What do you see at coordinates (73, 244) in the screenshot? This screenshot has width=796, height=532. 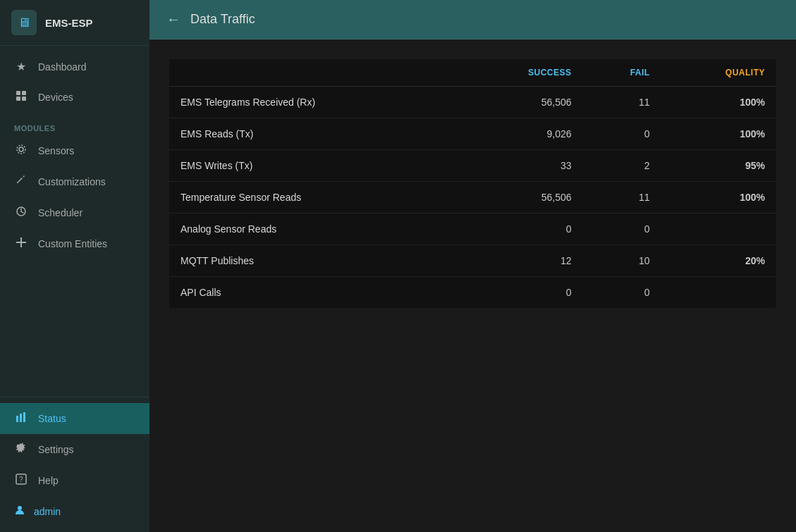 I see `sidebar-item-label: Custom Entities` at bounding box center [73, 244].